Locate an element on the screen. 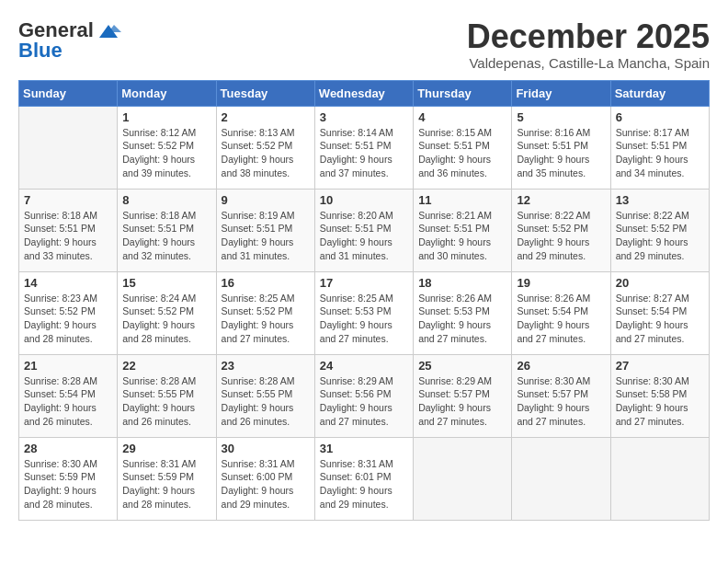  day-detail: Sunrise: 8:18 AMSunset: 5:51 PMDaylight:… is located at coordinates (166, 236).